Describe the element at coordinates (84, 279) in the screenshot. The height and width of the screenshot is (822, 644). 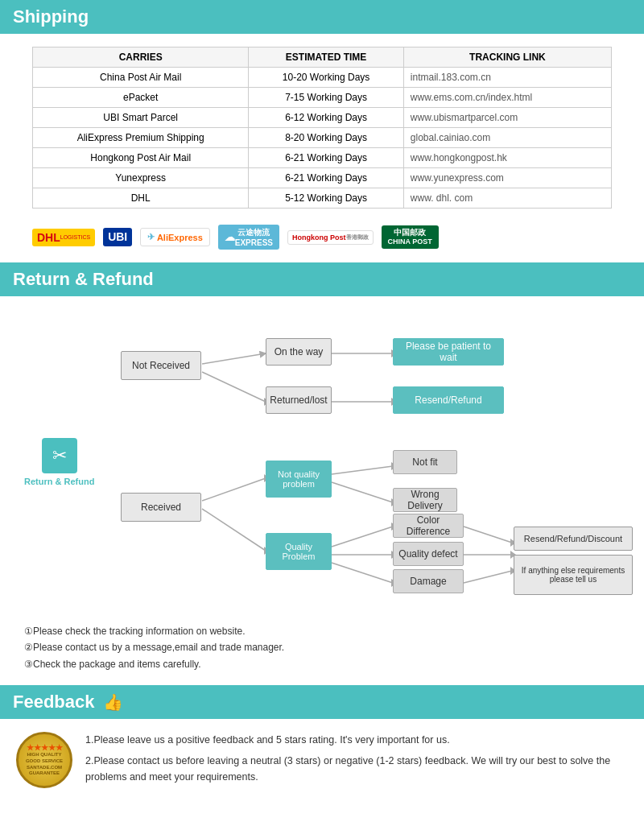
I see `return-refund-title: Return & Refund` at that location.